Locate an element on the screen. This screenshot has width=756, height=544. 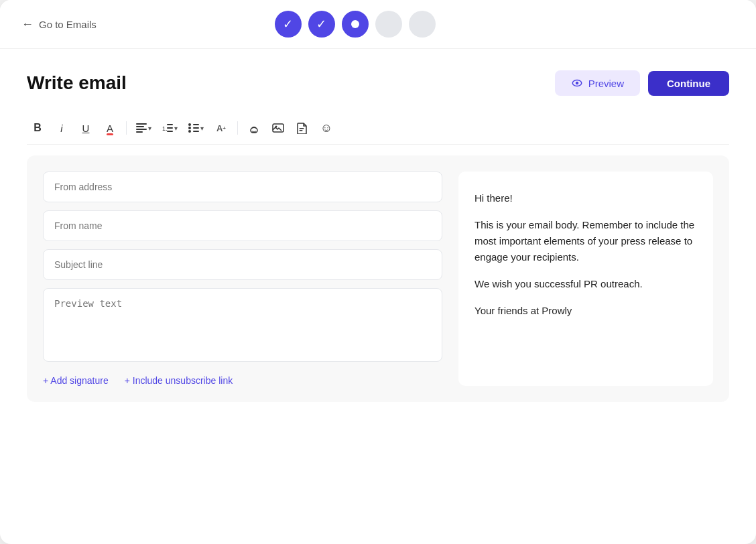
preview-label: Preview is located at coordinates (606, 83).